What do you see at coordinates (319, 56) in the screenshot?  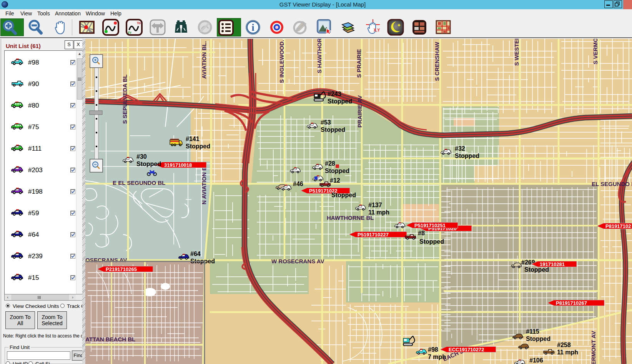 I see `svg-text: S HAWTHOR` at bounding box center [319, 56].